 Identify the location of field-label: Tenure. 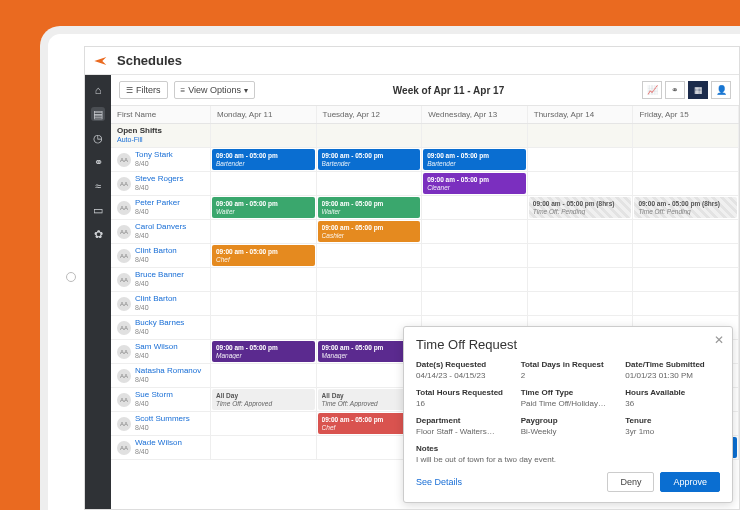
(672, 420).